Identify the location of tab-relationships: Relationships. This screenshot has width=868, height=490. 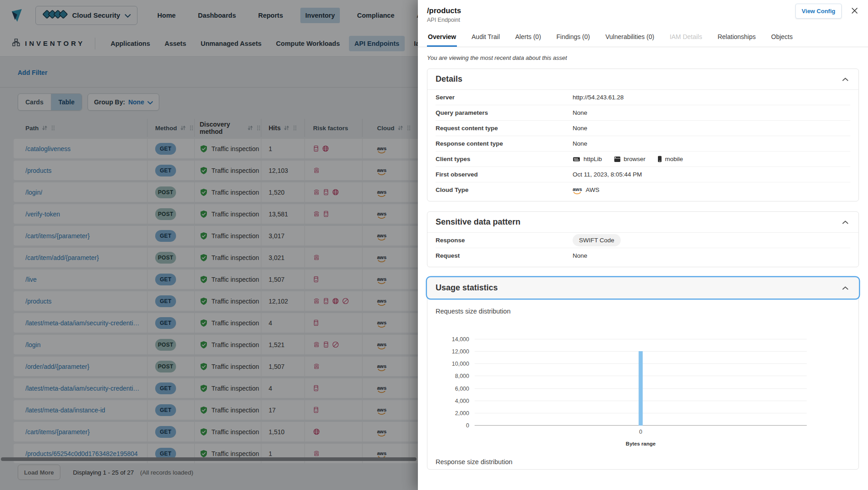
(736, 38).